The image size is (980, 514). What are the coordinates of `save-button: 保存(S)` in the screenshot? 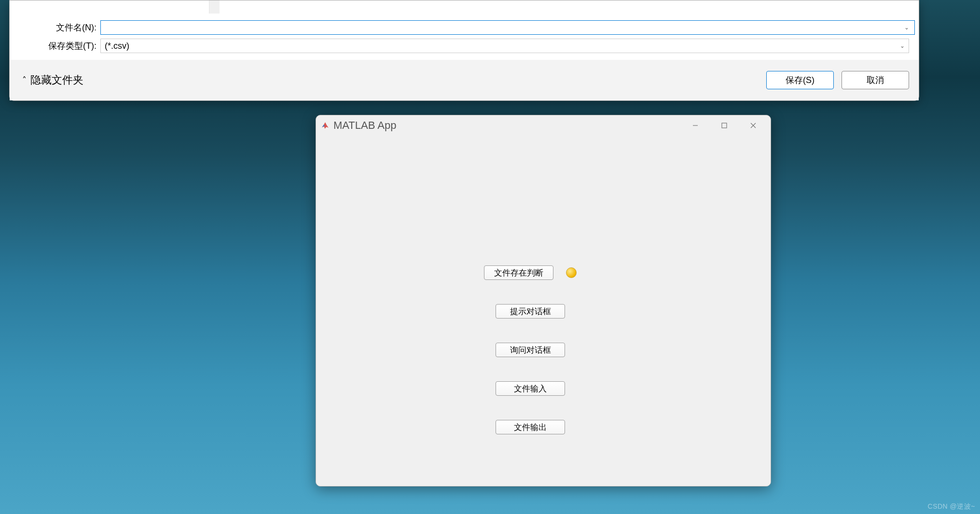 It's located at (800, 80).